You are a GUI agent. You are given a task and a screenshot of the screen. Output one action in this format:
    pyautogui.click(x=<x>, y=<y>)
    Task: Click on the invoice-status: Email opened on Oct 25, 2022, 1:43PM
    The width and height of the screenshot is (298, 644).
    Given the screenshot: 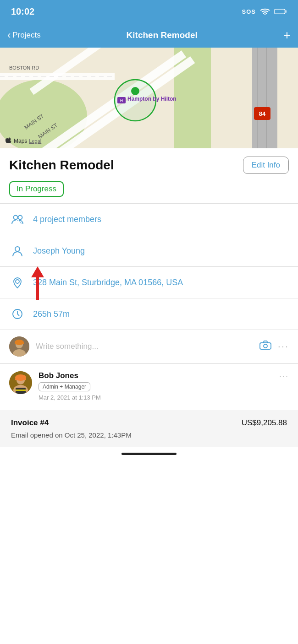 What is the action you would take?
    pyautogui.click(x=149, y=435)
    